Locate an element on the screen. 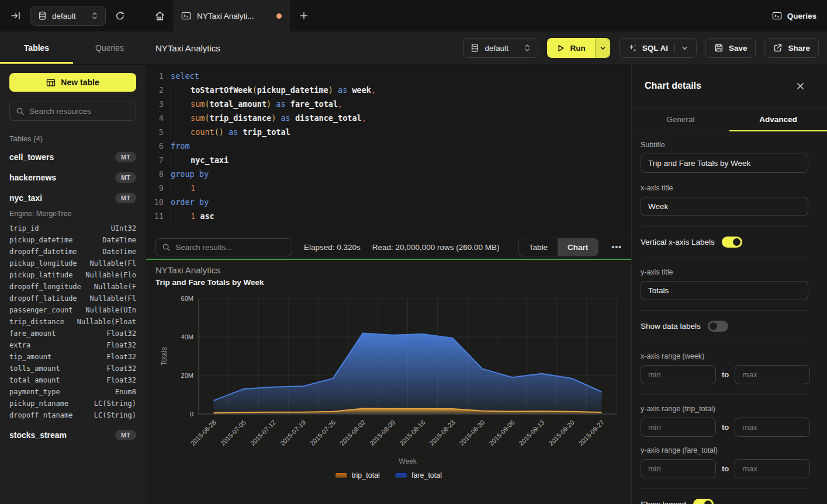  yaxis-range-fare-min-input is located at coordinates (678, 468).